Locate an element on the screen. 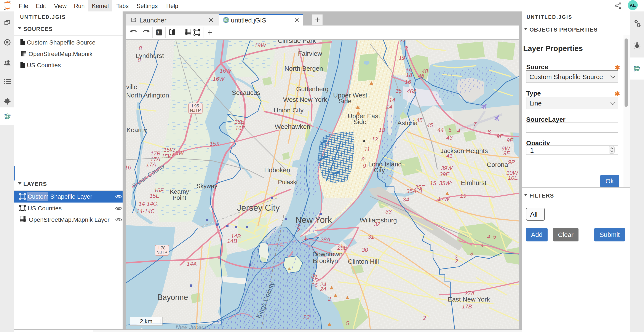  svg-text: 13 is located at coordinates (382, 130).